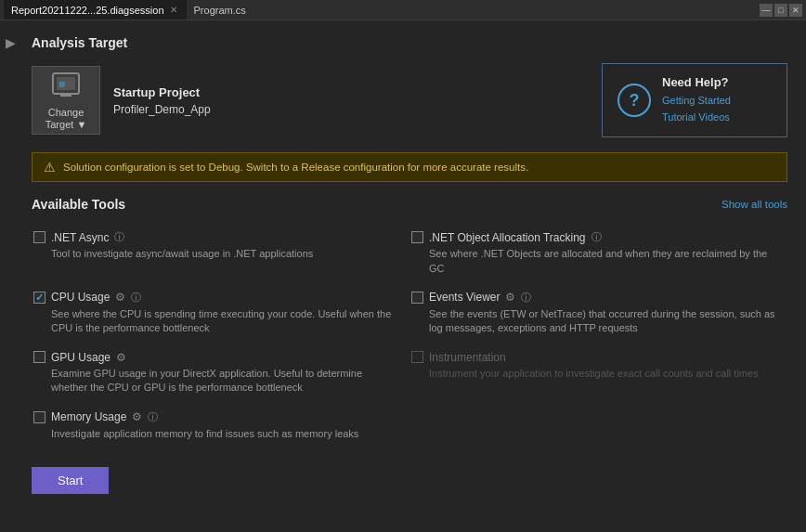 The height and width of the screenshot is (532, 806). What do you see at coordinates (215, 381) in the screenshot?
I see `tool-gpu-usage-desc: Examine GPU usage in your DirectX applic…` at bounding box center [215, 381].